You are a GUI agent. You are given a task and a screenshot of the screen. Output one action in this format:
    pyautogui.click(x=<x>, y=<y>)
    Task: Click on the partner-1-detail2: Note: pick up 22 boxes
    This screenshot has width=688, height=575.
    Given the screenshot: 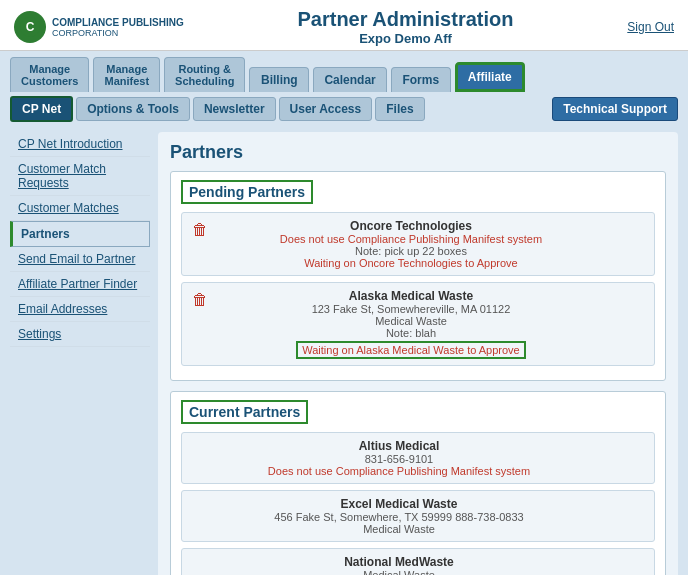 What is the action you would take?
    pyautogui.click(x=411, y=251)
    